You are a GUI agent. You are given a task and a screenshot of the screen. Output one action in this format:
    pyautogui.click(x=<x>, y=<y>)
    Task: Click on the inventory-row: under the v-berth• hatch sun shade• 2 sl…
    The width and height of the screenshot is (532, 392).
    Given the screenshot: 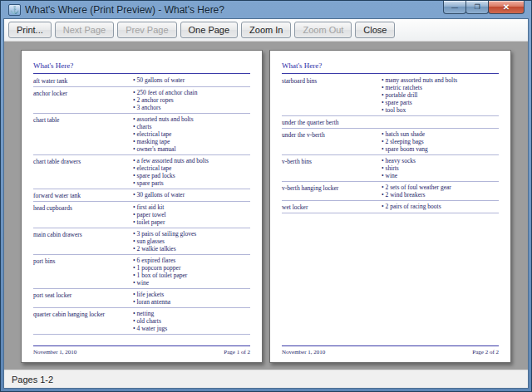 What is the action you would take?
    pyautogui.click(x=391, y=142)
    